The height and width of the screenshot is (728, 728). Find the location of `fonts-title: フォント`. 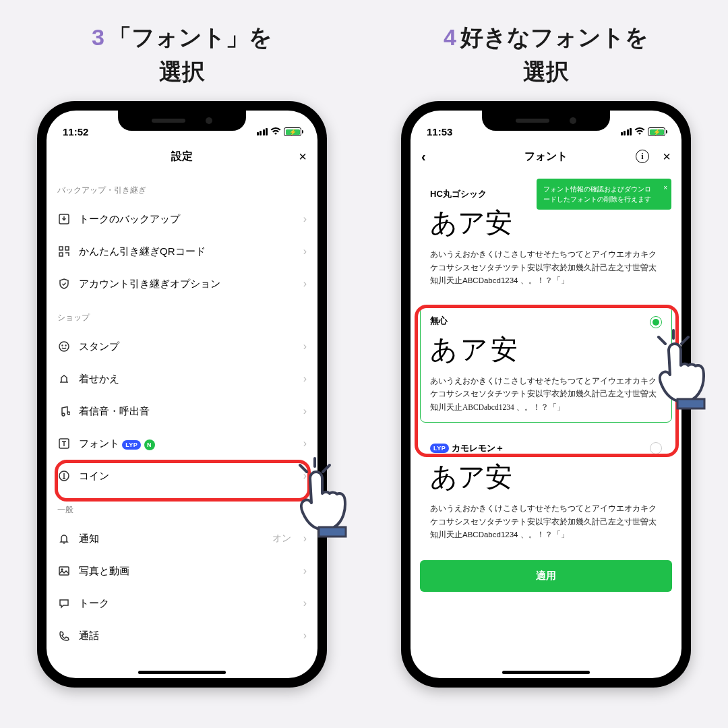

fonts-title: フォント is located at coordinates (546, 156).